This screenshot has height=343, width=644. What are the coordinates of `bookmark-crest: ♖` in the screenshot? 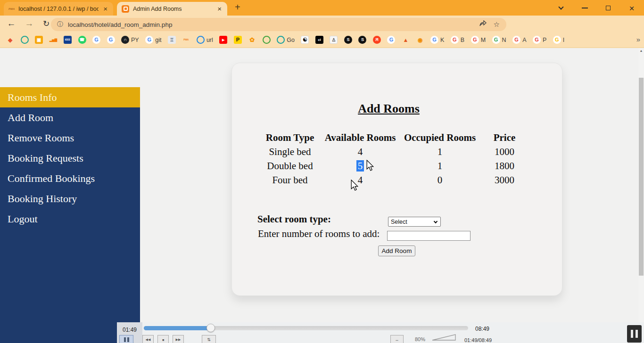 It's located at (172, 40).